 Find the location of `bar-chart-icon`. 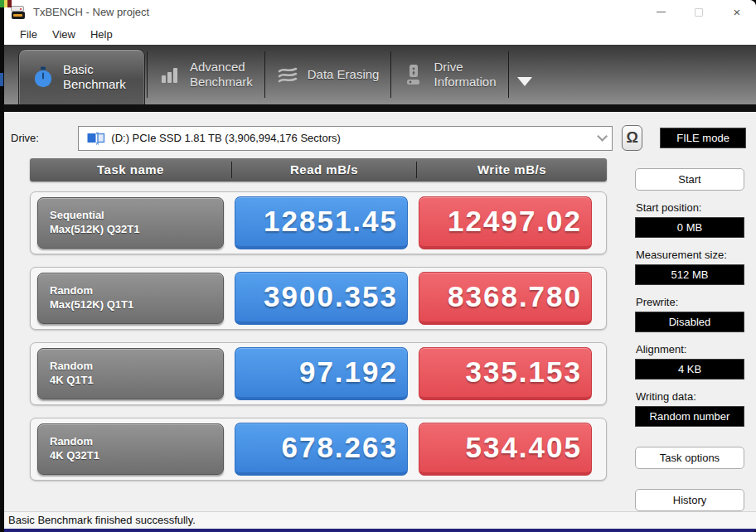

bar-chart-icon is located at coordinates (170, 75).